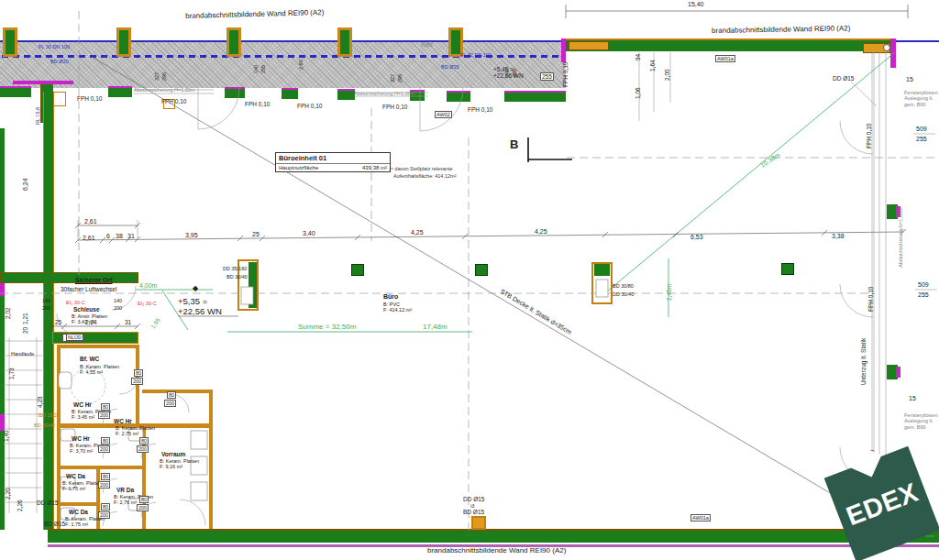  What do you see at coordinates (11, 374) in the screenshot?
I see `dim-173: 1,73` at bounding box center [11, 374].